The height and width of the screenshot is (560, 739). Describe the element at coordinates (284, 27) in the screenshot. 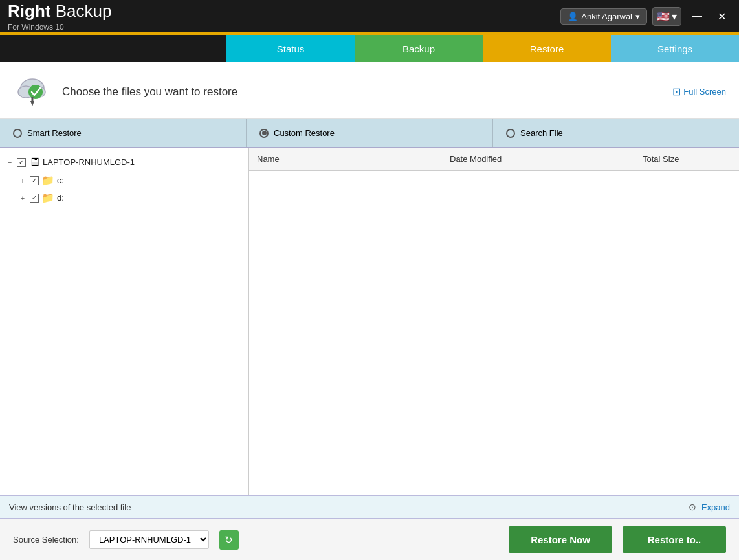

I see `app-subtitle: For Windows 10` at that location.